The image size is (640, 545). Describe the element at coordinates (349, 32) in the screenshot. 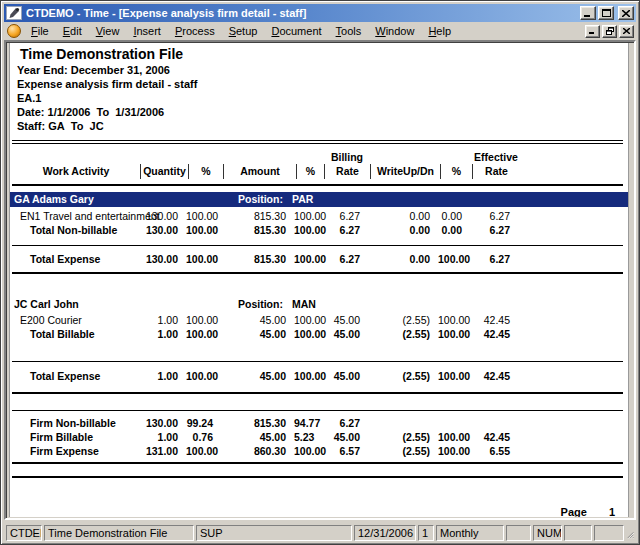

I see `menu-tools: Tools` at that location.